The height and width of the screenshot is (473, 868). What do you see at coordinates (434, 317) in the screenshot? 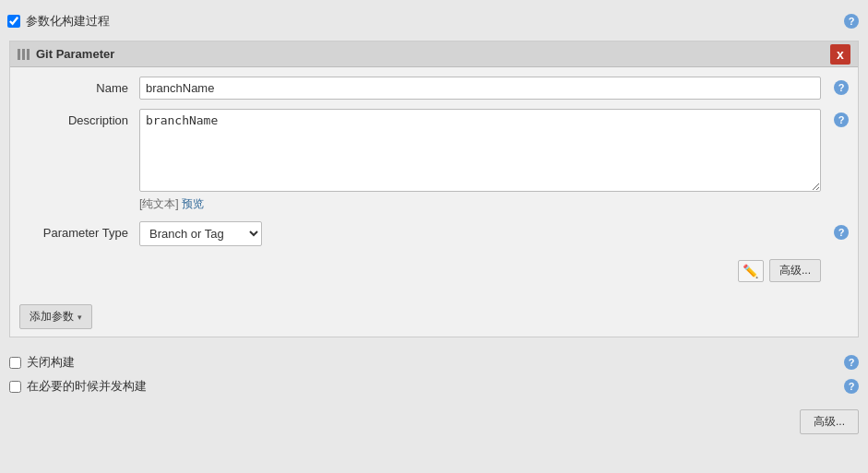
I see `add-param-area: 添加参数 ▾` at bounding box center [434, 317].